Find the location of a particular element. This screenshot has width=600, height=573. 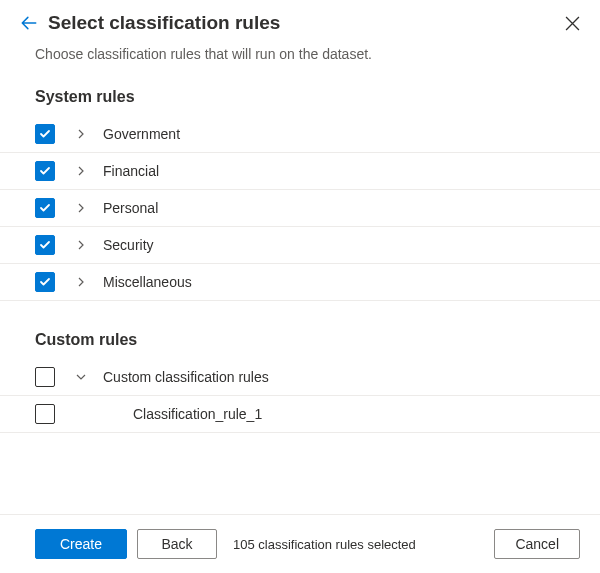

chevron-down-icon is located at coordinates (81, 377).